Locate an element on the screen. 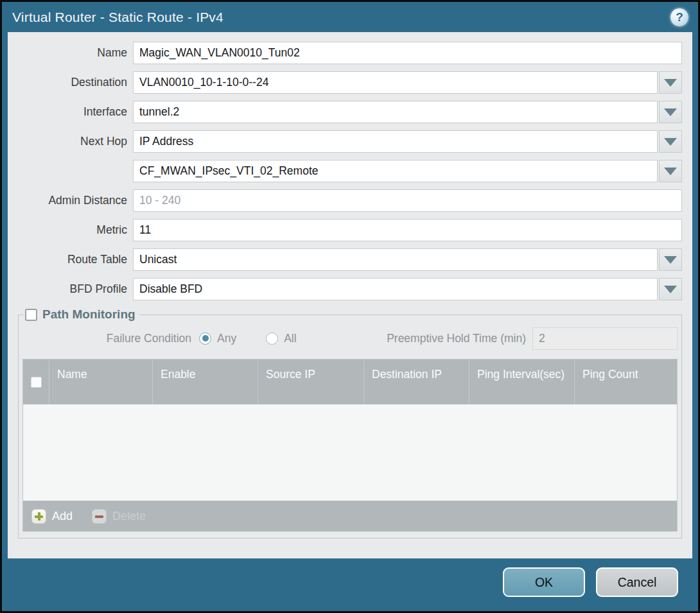 This screenshot has height=613, width=700. route-table-input is located at coordinates (396, 259).